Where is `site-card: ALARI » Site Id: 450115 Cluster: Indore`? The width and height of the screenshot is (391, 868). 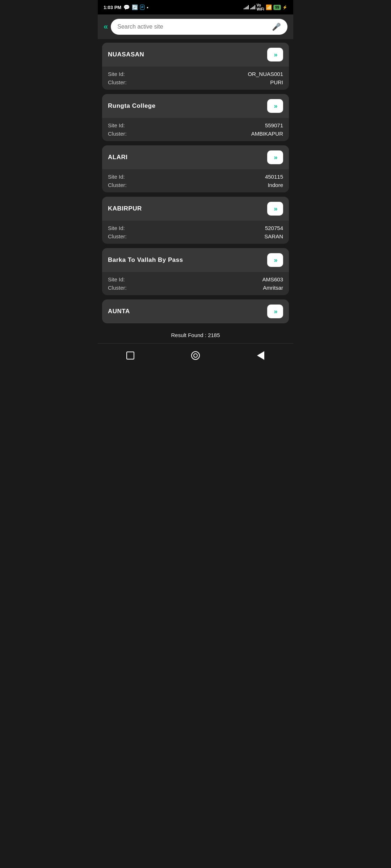 site-card: ALARI » Site Id: 450115 Cluster: Indore is located at coordinates (196, 169).